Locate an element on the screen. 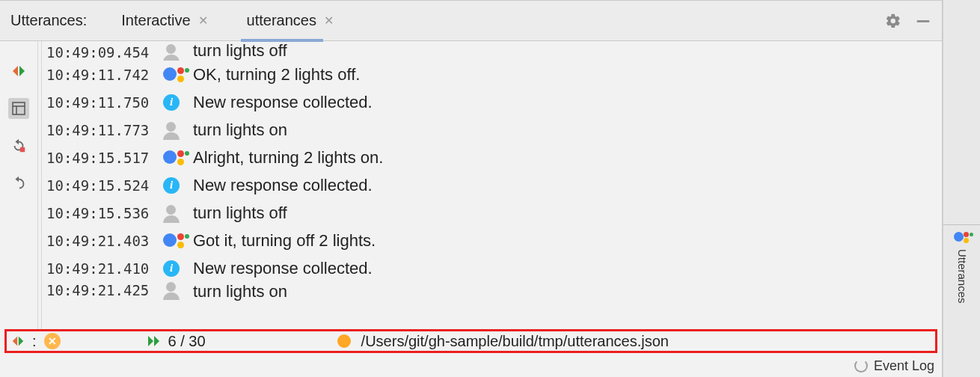  ide-footer: Event Log is located at coordinates (471, 366).